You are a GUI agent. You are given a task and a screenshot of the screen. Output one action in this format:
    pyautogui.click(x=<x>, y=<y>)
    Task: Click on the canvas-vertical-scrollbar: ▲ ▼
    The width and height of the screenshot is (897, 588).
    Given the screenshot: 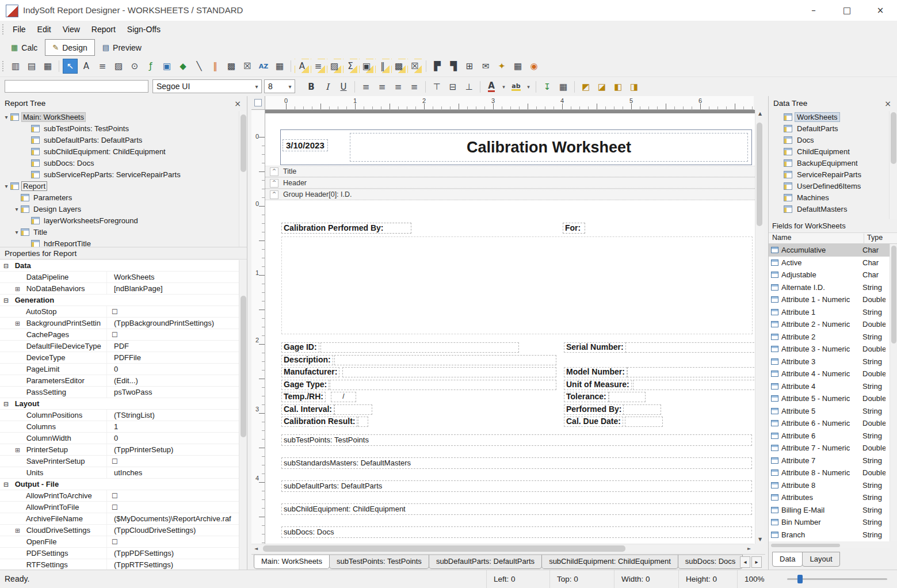 What is the action you would take?
    pyautogui.click(x=759, y=327)
    